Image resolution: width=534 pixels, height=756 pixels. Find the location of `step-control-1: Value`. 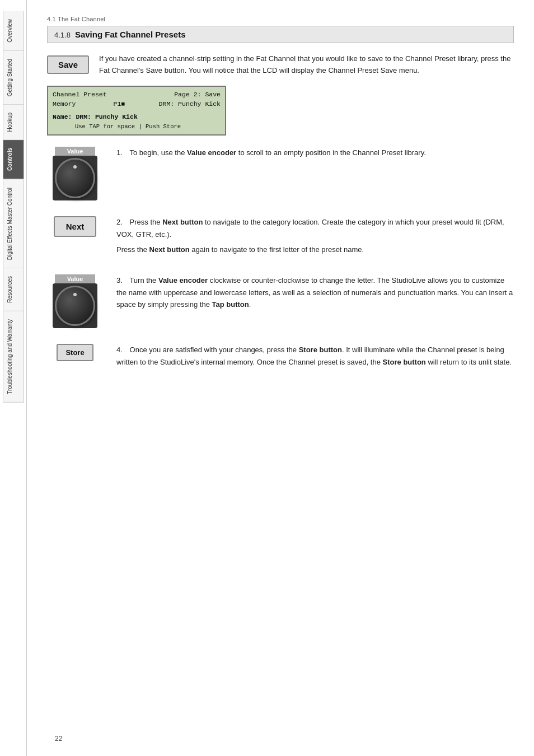

step-control-1: Value is located at coordinates (75, 174).